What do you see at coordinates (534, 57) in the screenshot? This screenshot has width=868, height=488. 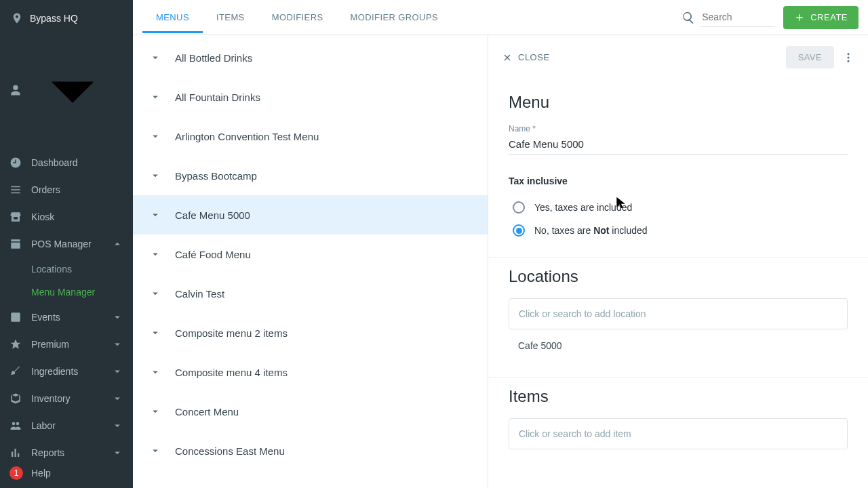 I see `close-label: CLOSE` at bounding box center [534, 57].